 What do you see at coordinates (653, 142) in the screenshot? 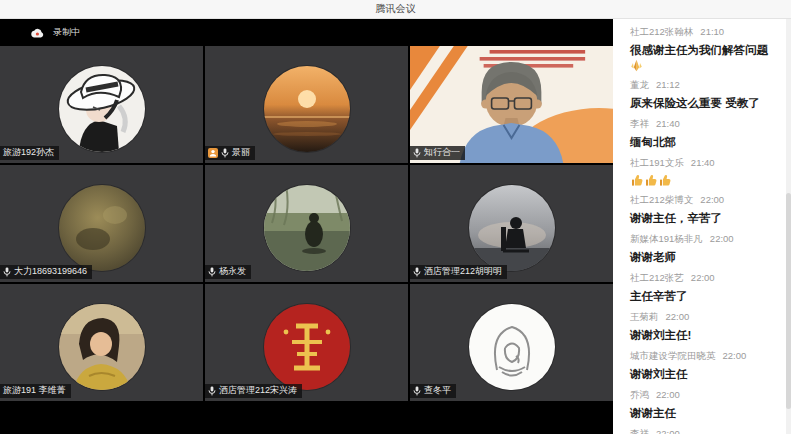
I see `chat-text: 缅甸北部` at bounding box center [653, 142].